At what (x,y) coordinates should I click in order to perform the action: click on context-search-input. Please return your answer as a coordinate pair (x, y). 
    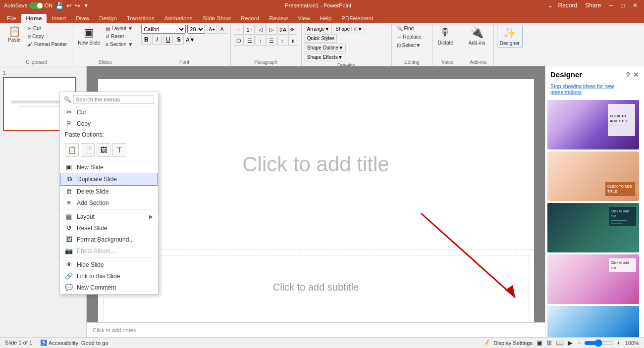
    Looking at the image, I should click on (114, 99).